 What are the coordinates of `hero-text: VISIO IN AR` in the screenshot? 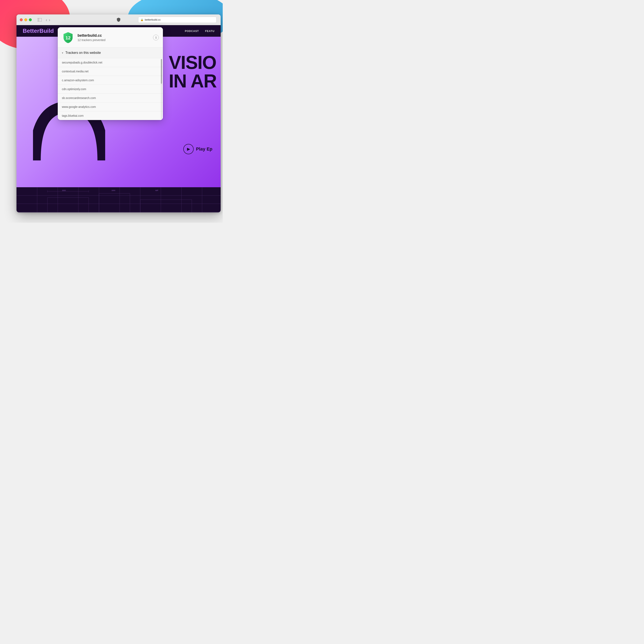 It's located at (193, 72).